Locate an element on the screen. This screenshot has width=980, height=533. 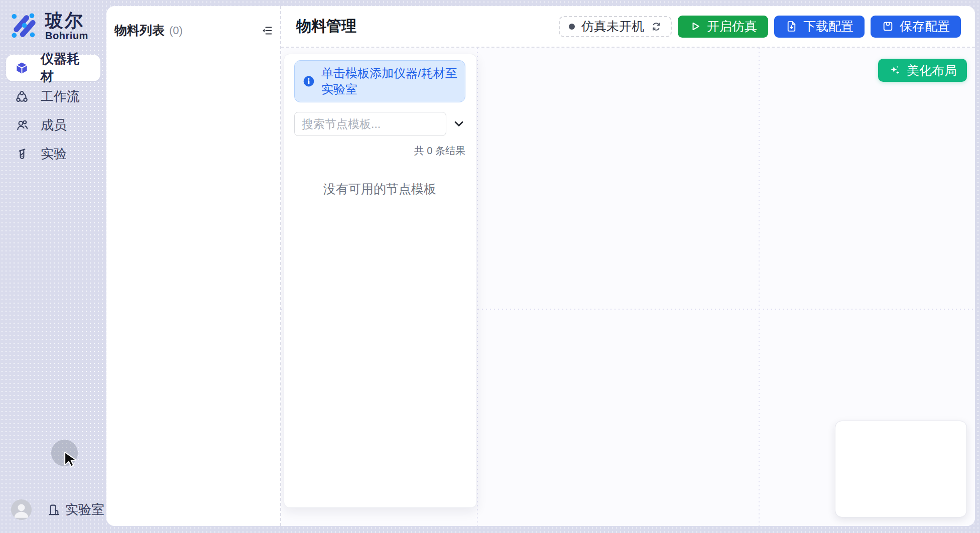
beautify-layout-label: 美化布局 is located at coordinates (932, 70).